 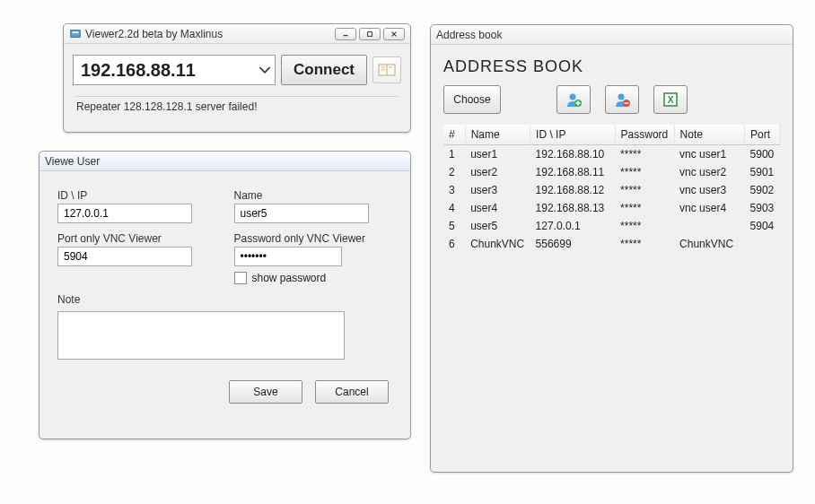 What do you see at coordinates (394, 34) in the screenshot?
I see `close-button` at bounding box center [394, 34].